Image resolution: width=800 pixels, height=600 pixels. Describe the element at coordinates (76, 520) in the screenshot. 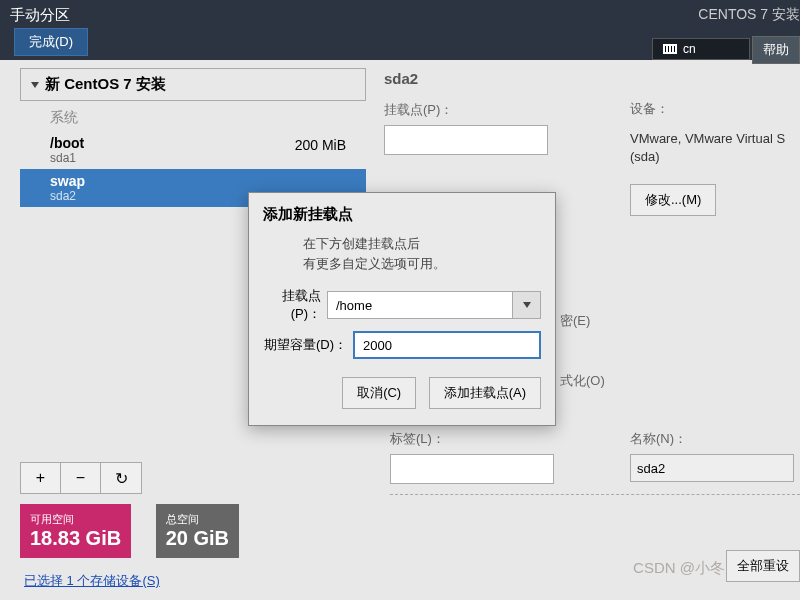

I see `avail-label: 可用空间` at that location.